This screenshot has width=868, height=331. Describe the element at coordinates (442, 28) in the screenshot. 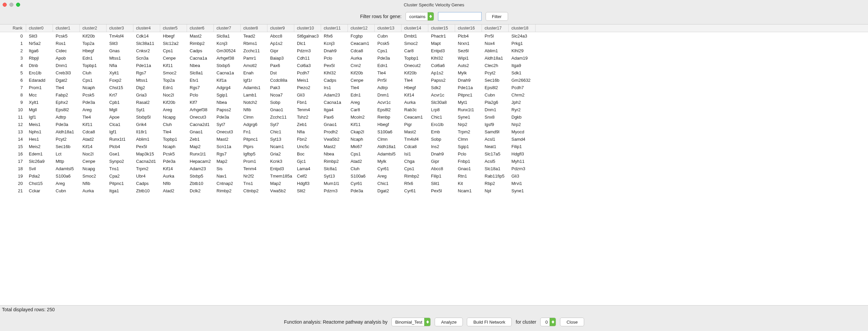

I see `column-header: cluster15` at that location.